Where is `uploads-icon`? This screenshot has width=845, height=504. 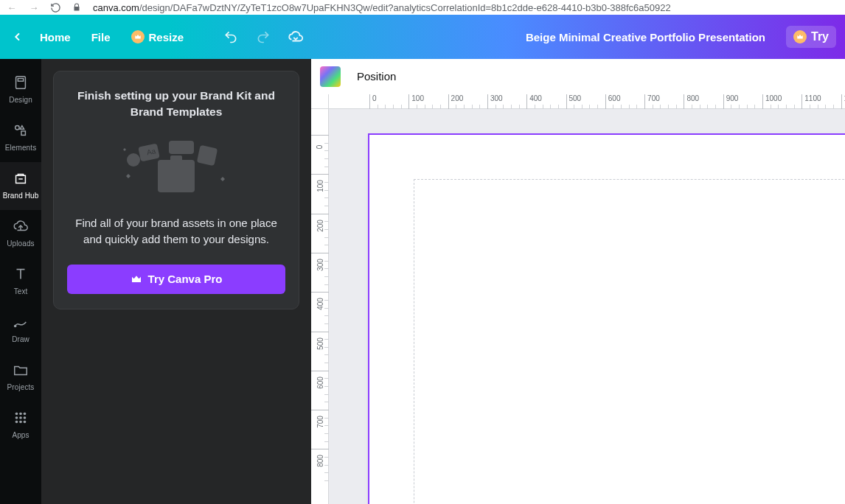
uploads-icon is located at coordinates (21, 226).